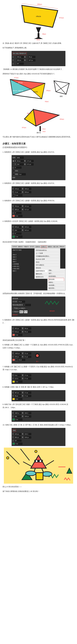  What do you see at coordinates (13, 335) in the screenshot?
I see `stroke-swatch-f` at bounding box center [13, 335].